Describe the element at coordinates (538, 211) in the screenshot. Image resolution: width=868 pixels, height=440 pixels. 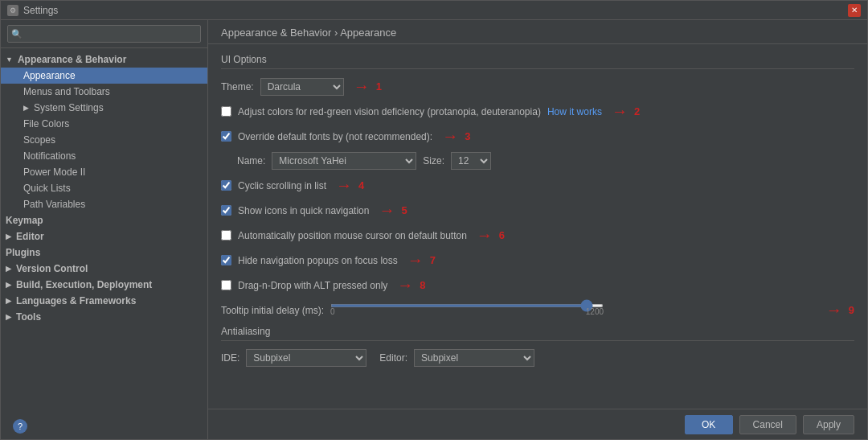
I see `icons-row: Show icons in quick navigation → 5` at that location.